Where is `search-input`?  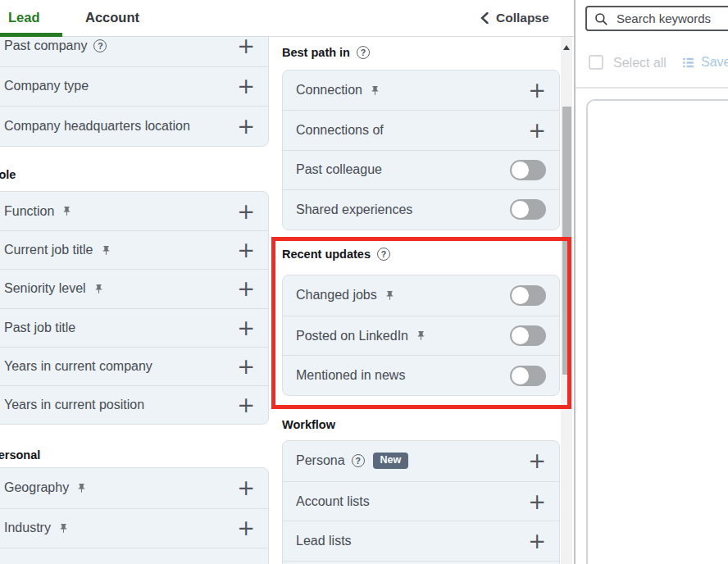 search-input is located at coordinates (671, 18).